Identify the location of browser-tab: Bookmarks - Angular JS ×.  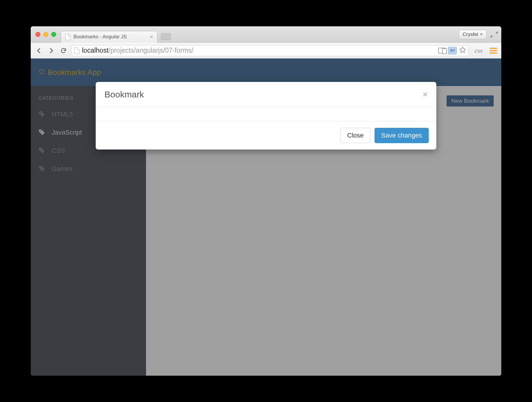
(109, 37).